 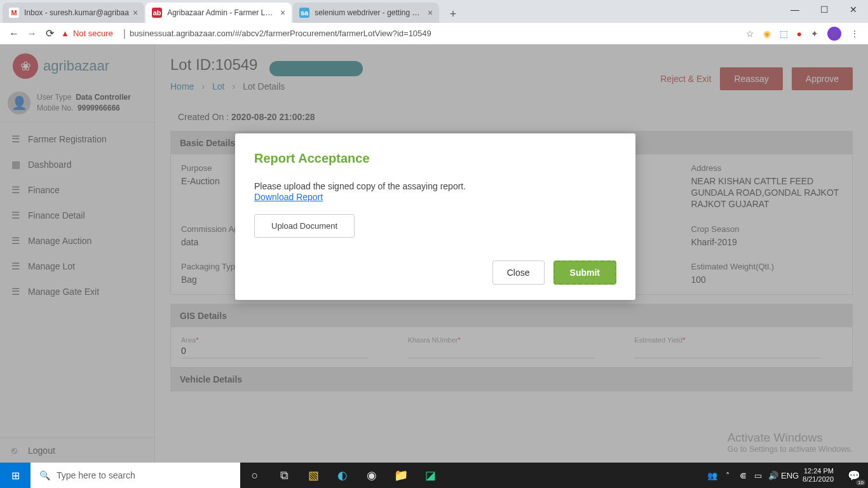 I want to click on task-icons: ○ ⧉ ▧ ◐ ◉ 📁 ◪, so click(x=342, y=475).